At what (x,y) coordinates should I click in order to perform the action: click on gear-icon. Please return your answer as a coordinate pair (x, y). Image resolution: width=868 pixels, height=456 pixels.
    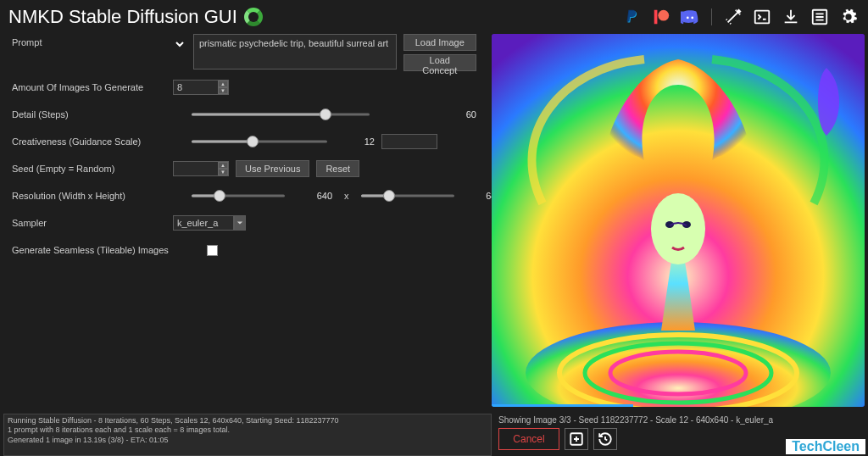
    Looking at the image, I should click on (849, 17).